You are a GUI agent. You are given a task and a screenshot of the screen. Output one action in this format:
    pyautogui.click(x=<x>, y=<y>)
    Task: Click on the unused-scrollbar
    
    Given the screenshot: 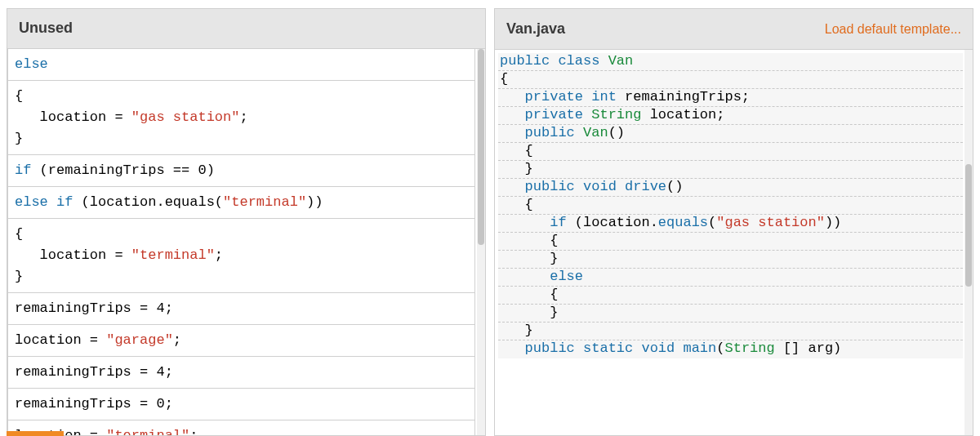 What is the action you would take?
    pyautogui.click(x=481, y=242)
    